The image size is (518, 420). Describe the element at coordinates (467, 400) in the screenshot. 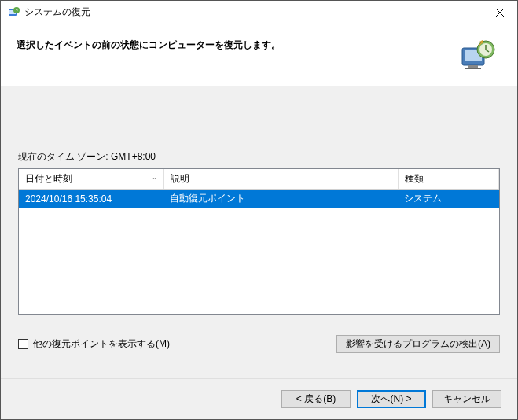

I see `cancel-button: キャンセル` at that location.